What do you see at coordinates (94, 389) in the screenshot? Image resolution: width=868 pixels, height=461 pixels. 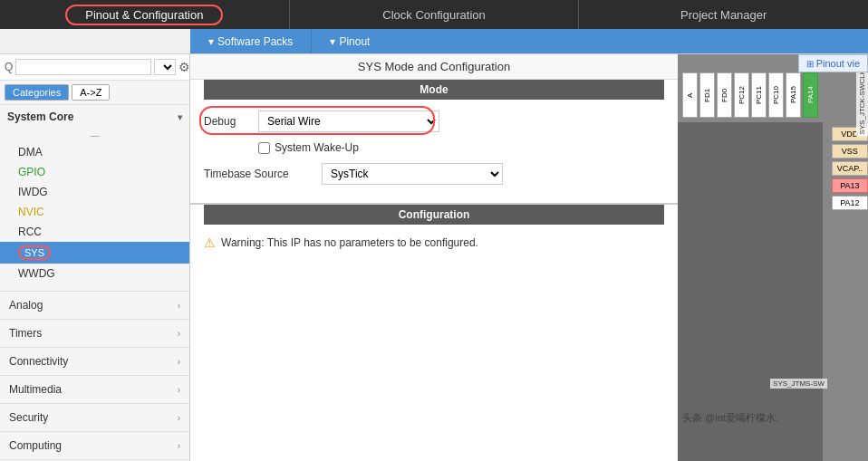 I see `sidebar-group-multimedia: Multimedia ›` at bounding box center [94, 389].